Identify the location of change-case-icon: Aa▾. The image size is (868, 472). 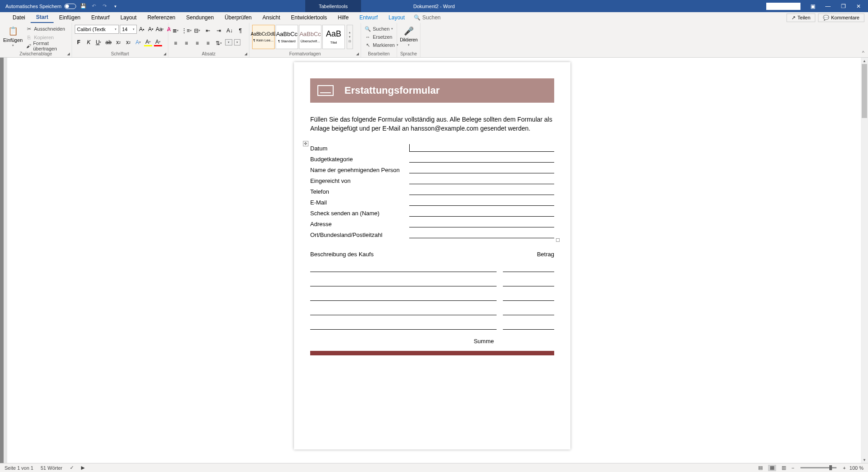
(160, 29).